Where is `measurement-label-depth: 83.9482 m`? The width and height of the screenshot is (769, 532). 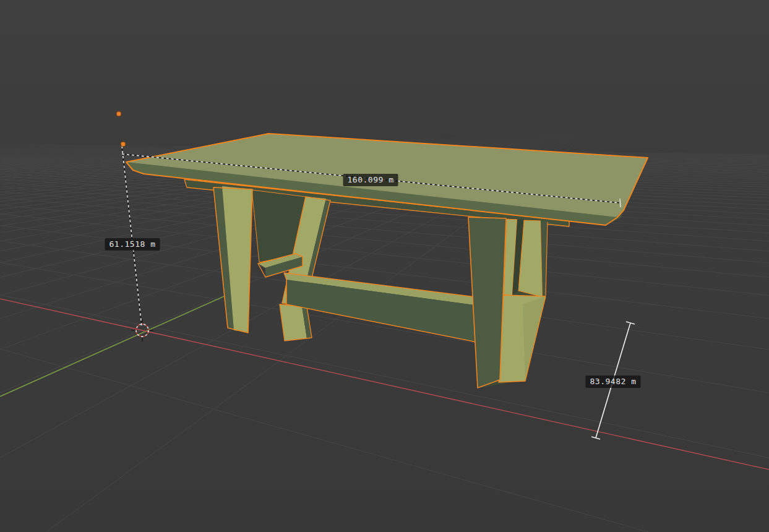 measurement-label-depth: 83.9482 m is located at coordinates (614, 382).